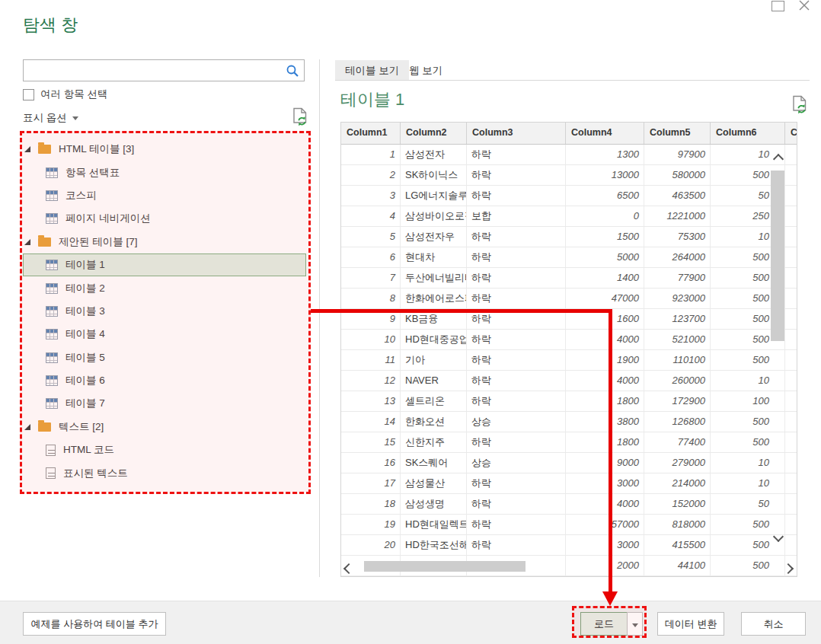 The height and width of the screenshot is (644, 821). What do you see at coordinates (165, 427) in the screenshot?
I see `tree-item-텍스트-[2]: 텍스트 [2]` at bounding box center [165, 427].